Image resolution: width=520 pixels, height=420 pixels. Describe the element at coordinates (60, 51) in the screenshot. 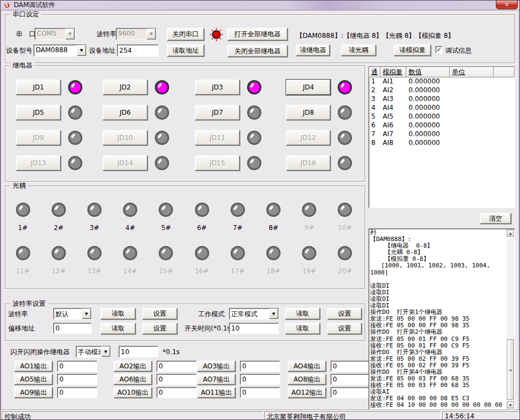

I see `model-select: DAM0888 ▼` at that location.